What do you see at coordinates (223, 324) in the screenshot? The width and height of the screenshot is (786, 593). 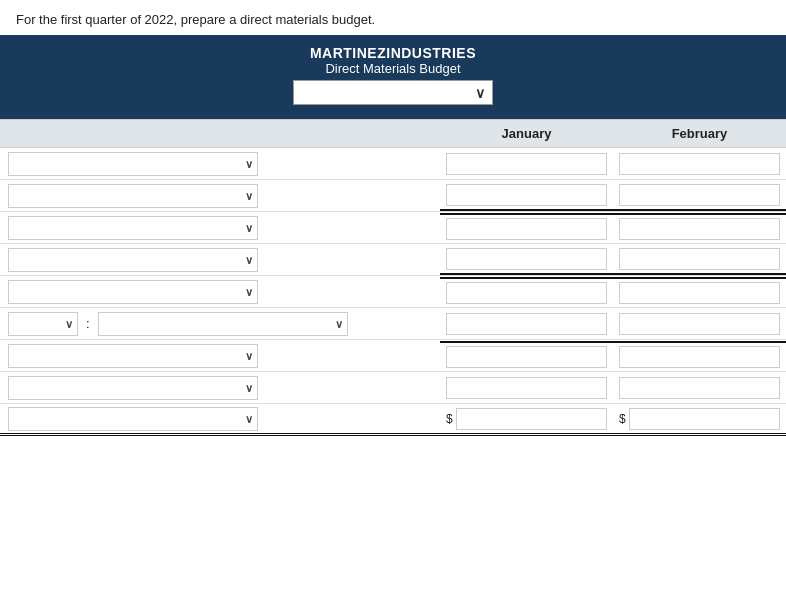 I see `row-select-wrapper-6b` at bounding box center [223, 324].